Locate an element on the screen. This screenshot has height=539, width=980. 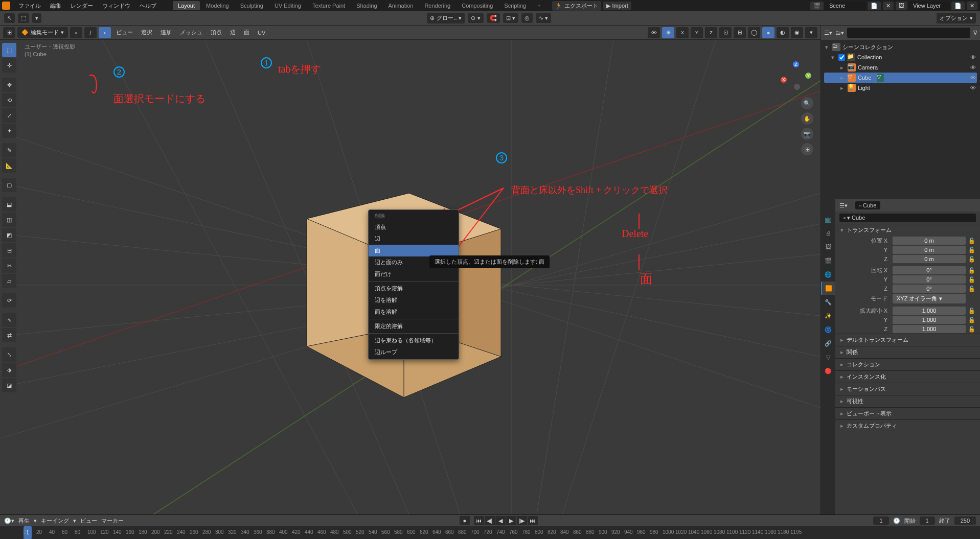
scale-y-input: 1.000 is located at coordinates (929, 320).